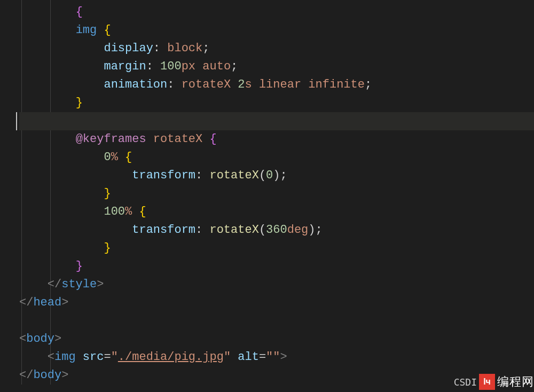  Describe the element at coordinates (277, 357) in the screenshot. I see `code-line: <img src="./media/pig.jpg" alt="">` at that location.